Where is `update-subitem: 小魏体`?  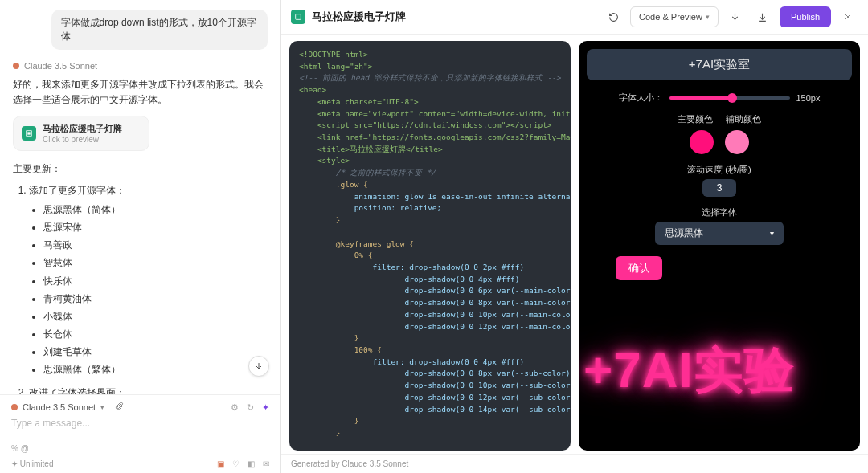
update-subitem: 小魏体 is located at coordinates (156, 316).